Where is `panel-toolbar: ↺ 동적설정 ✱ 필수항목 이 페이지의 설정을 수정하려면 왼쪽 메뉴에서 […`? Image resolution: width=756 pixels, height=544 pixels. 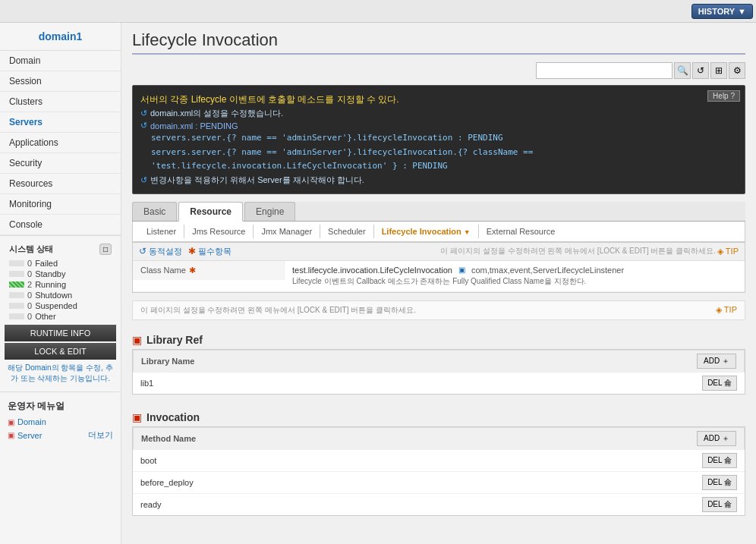 panel-toolbar: ↺ 동적설정 ✱ 필수항목 이 페이지의 설정을 수정하려면 왼쪽 메뉴에서 [… is located at coordinates (439, 252).